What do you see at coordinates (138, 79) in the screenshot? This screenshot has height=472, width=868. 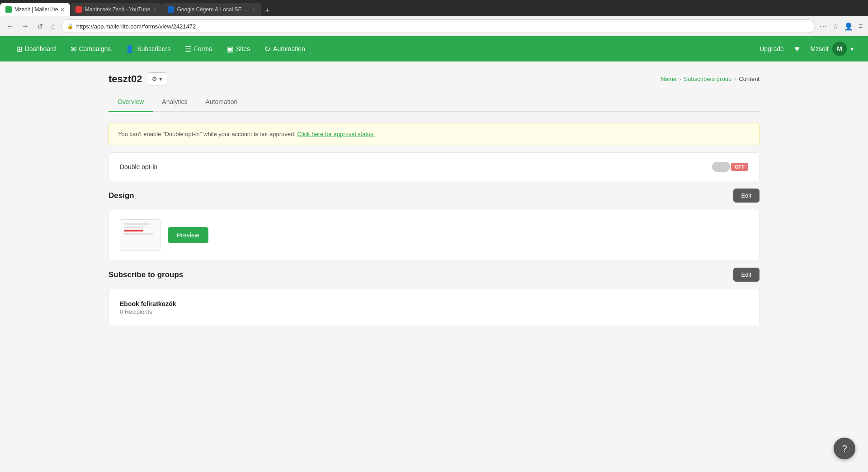 I see `title-area: teszt02 ⚙ ▾` at bounding box center [138, 79].